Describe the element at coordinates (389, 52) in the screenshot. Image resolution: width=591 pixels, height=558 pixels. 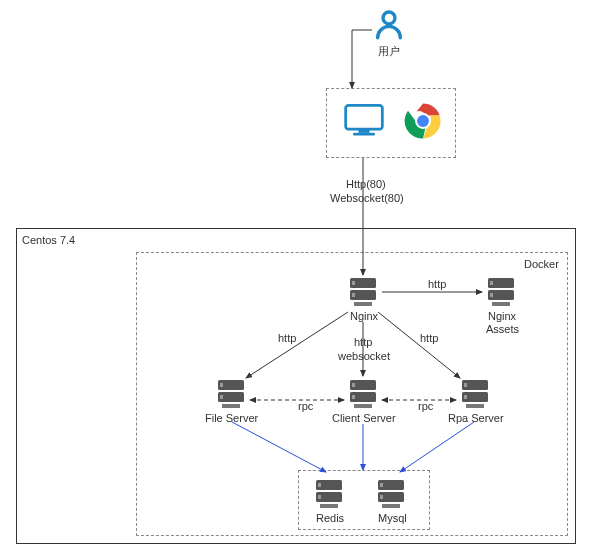
I see `user-label: 用户` at that location.